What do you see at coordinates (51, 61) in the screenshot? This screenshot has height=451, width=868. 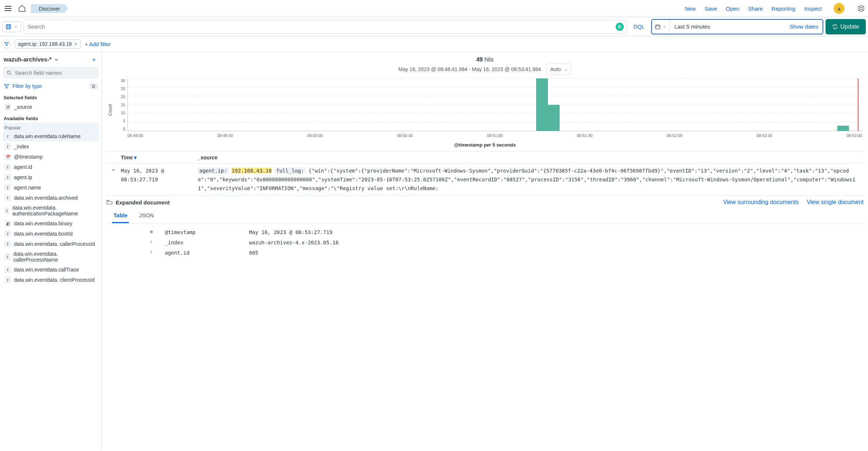 I see `index-pattern-selector: wazuh-archives-*` at bounding box center [51, 61].